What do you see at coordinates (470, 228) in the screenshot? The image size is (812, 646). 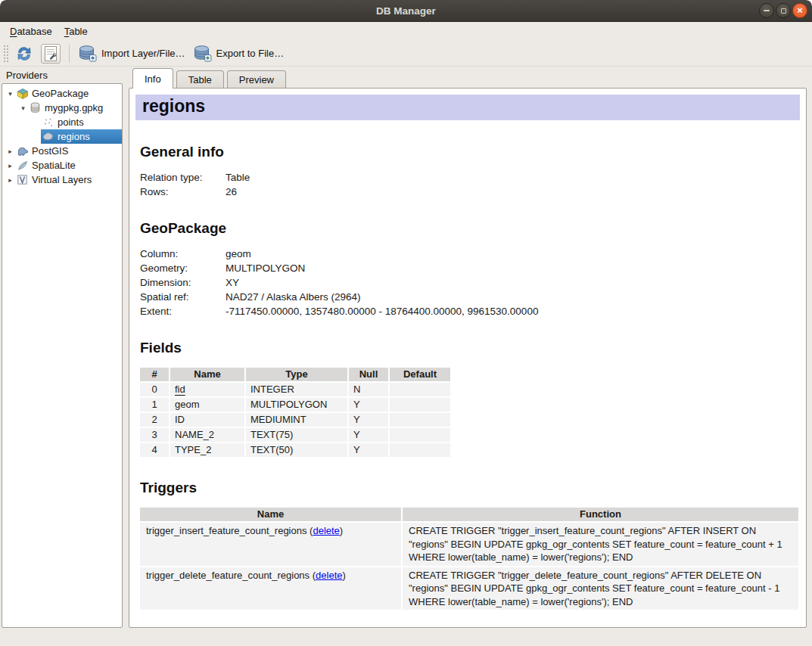 I see `geopackage-heading: GeoPackage` at bounding box center [470, 228].